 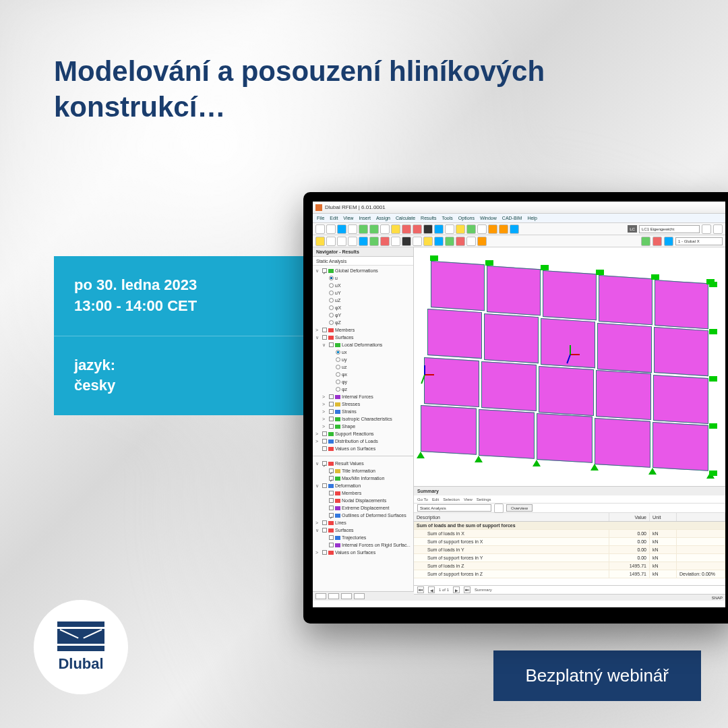 I want to click on tree-item: Internal Forces on Rigid Surfac…, so click(x=363, y=545).